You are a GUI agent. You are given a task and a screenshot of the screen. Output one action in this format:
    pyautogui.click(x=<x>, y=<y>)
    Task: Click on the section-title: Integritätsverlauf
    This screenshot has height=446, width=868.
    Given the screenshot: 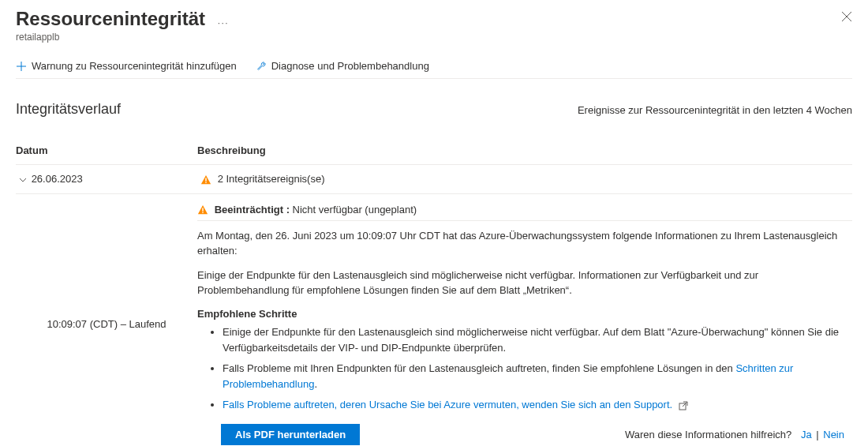 What is the action you would take?
    pyautogui.click(x=68, y=109)
    